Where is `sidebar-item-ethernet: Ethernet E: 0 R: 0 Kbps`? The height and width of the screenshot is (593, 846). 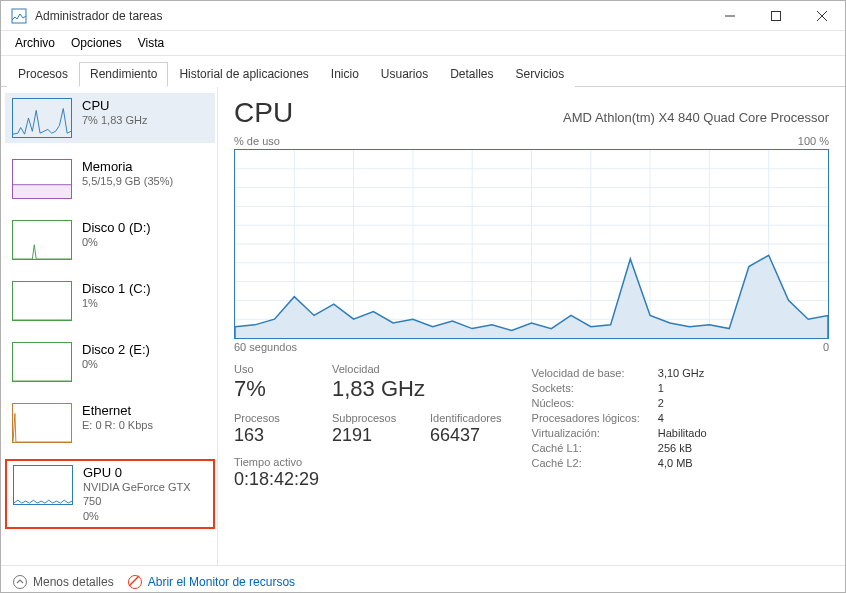 sidebar-item-ethernet: Ethernet E: 0 R: 0 Kbps is located at coordinates (110, 423).